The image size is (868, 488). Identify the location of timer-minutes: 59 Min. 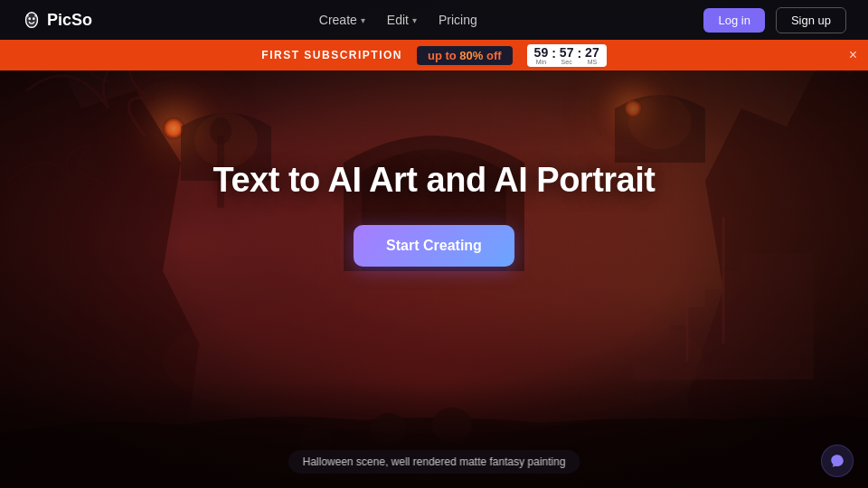
(542, 56).